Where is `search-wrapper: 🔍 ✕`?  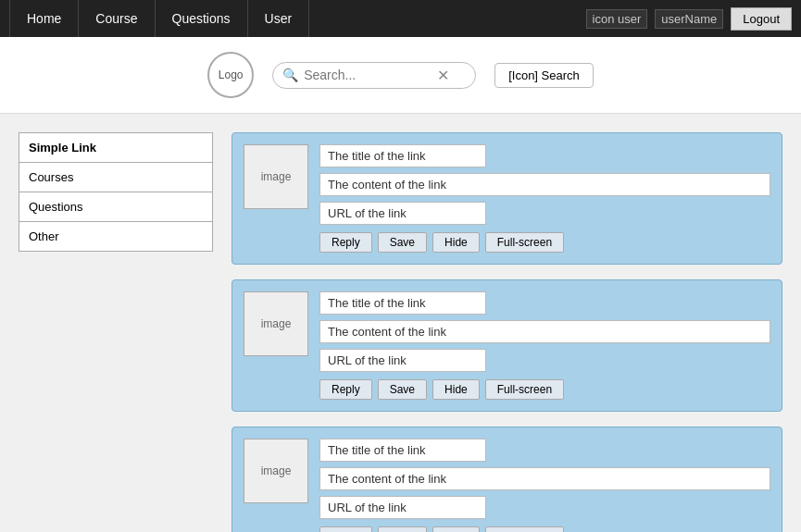 search-wrapper: 🔍 ✕ is located at coordinates (374, 76).